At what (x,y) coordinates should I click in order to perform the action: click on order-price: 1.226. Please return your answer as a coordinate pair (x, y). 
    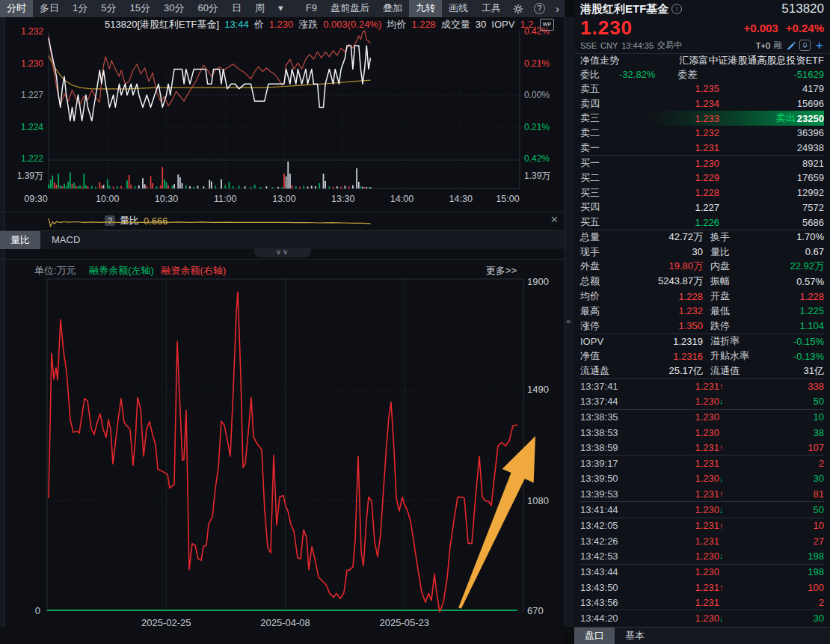
    Looking at the image, I should click on (667, 223).